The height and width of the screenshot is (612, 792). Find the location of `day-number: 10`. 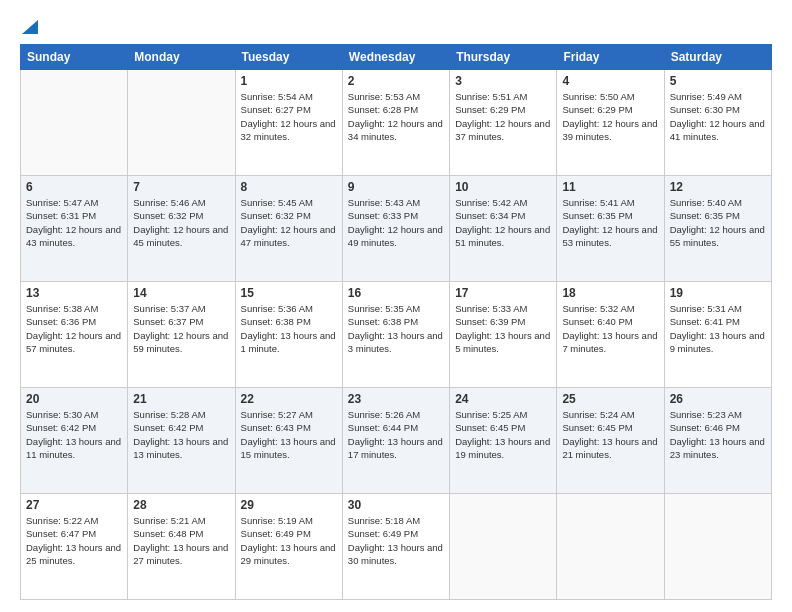

day-number: 10 is located at coordinates (503, 187).